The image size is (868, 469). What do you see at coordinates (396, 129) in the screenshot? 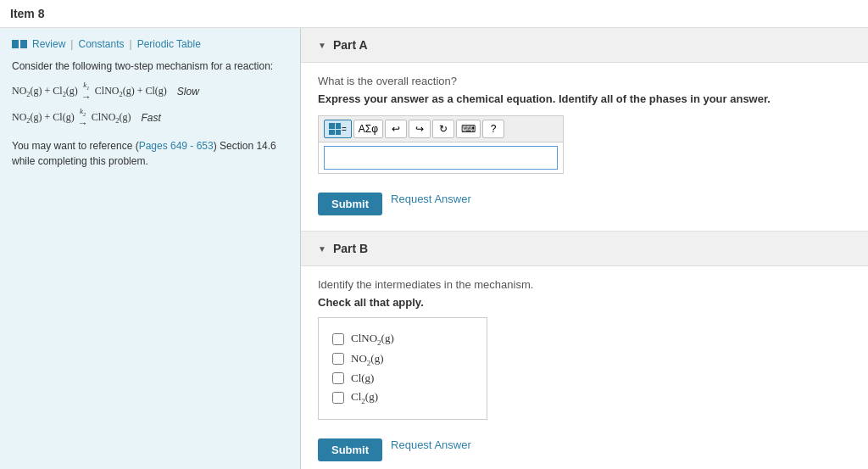
I see `undo-icon: ↩` at bounding box center [396, 129].